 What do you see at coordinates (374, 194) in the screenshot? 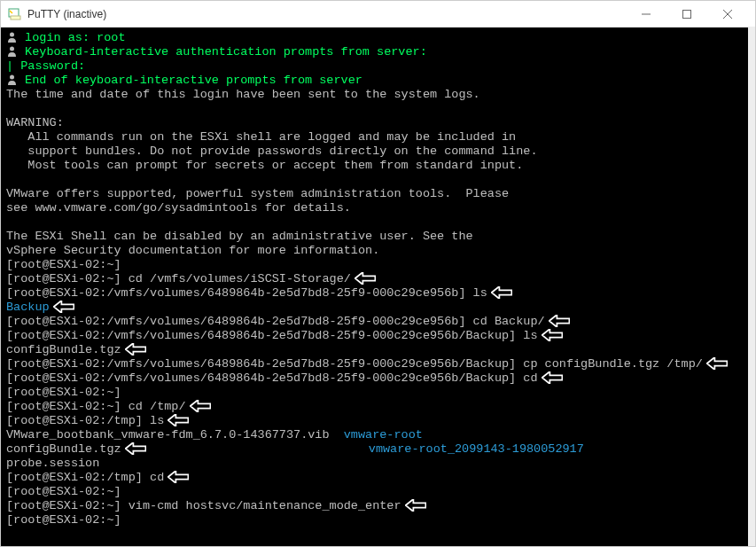
I see `terminal-line: VMware offers supported, powerful system…` at bounding box center [374, 194].